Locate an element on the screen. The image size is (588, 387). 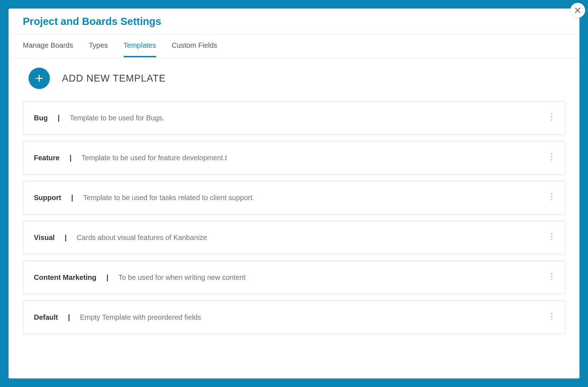
template-name: Visual is located at coordinates (44, 238).